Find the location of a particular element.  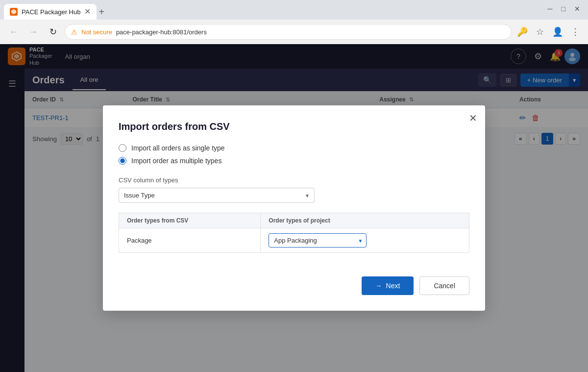

csv-column-section: CSV column of types Issue Type Order Typ… is located at coordinates (294, 190).